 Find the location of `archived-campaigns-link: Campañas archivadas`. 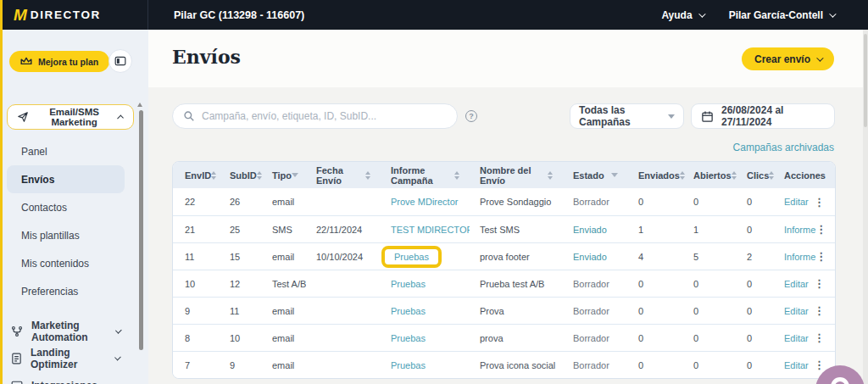

archived-campaigns-link: Campañas archivadas is located at coordinates (783, 147).